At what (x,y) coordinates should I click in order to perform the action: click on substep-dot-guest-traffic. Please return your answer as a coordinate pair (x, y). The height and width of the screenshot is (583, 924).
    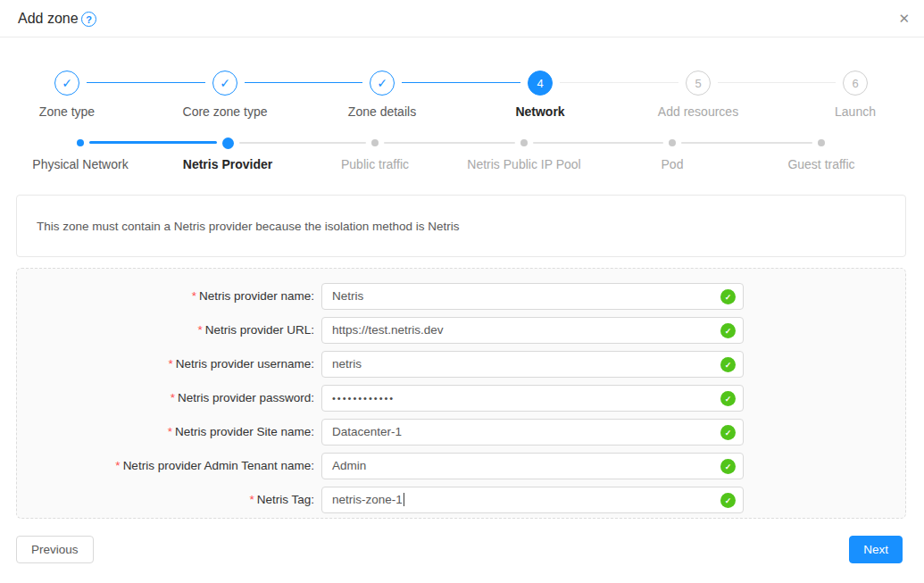
    Looking at the image, I should click on (821, 143).